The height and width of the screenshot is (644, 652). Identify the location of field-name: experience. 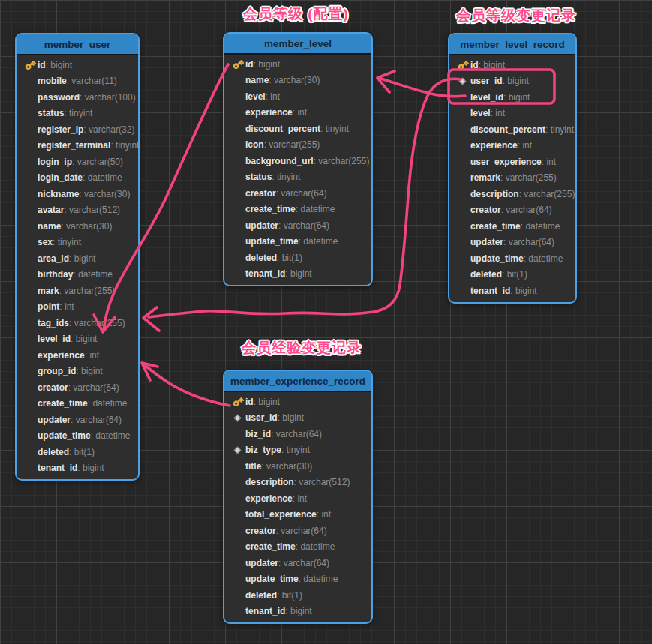
(269, 499).